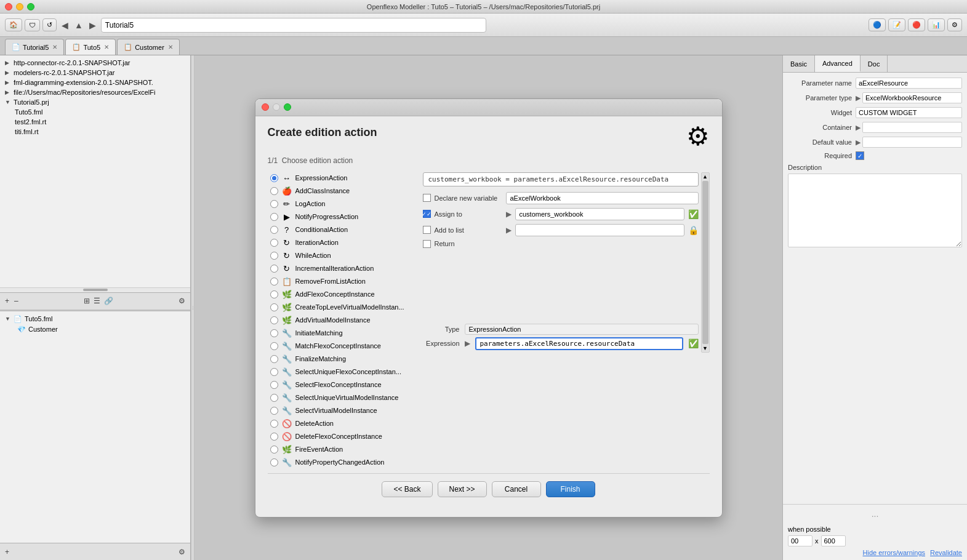 This screenshot has height=560, width=967. I want to click on sidebar-layout-btn1: ⊞, so click(87, 301).